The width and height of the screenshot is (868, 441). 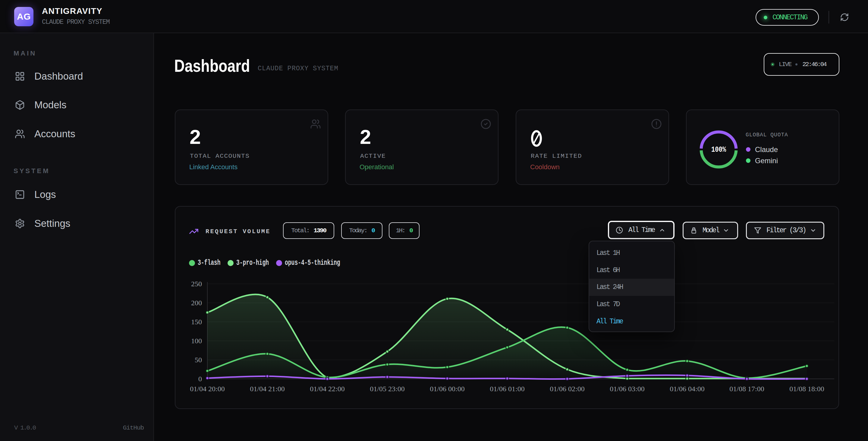 I want to click on svg-text: 100%, so click(x=719, y=150).